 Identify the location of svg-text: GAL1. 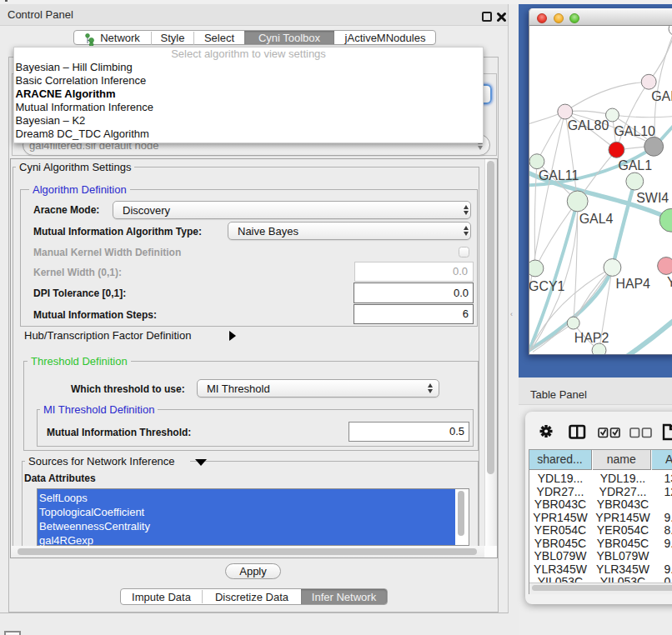
(635, 165).